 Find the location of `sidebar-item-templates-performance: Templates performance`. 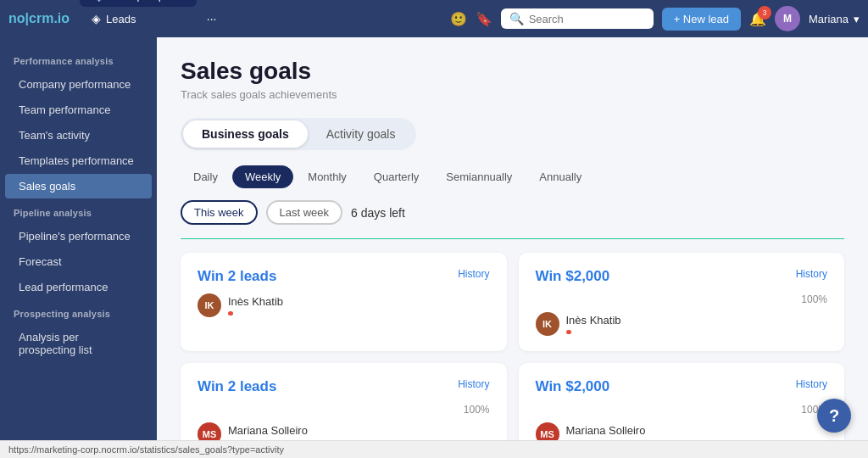

sidebar-item-templates-performance: Templates performance is located at coordinates (78, 161).